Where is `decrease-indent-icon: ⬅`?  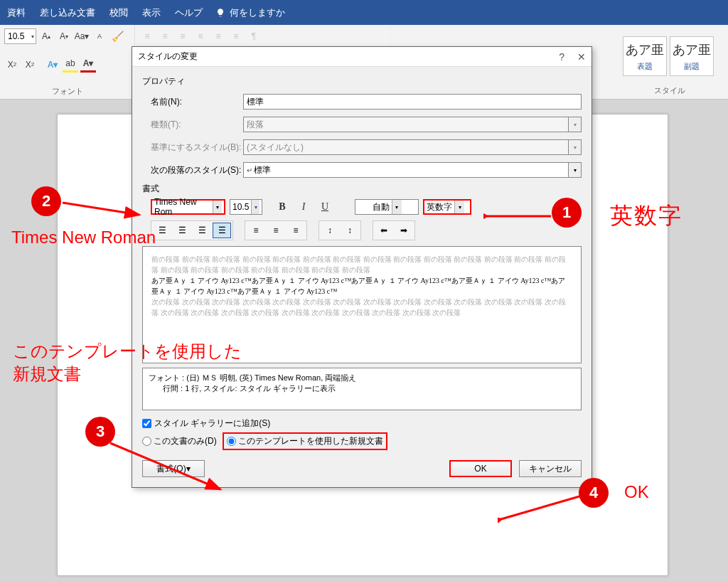 decrease-indent-icon: ⬅ is located at coordinates (384, 230).